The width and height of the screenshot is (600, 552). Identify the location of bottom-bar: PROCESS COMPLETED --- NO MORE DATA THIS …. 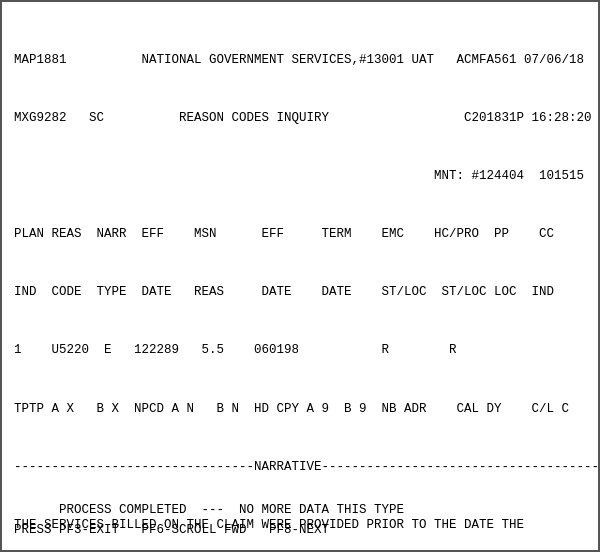
(300, 520).